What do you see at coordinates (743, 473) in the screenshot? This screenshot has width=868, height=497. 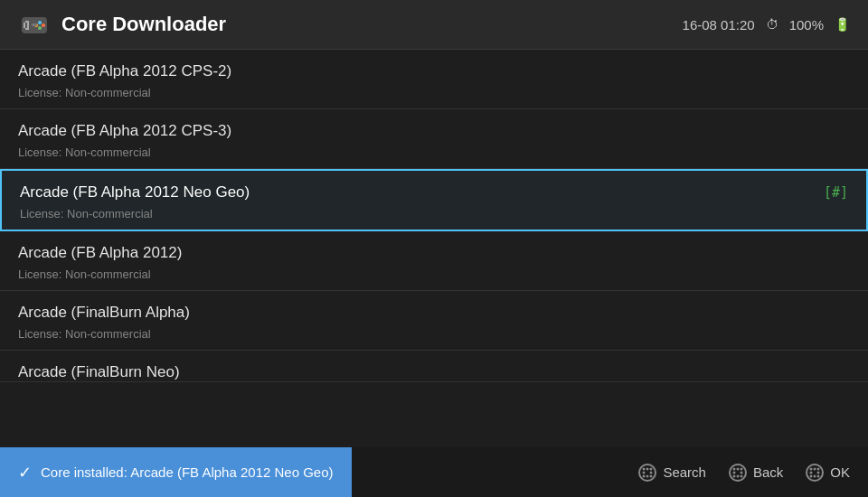 I see `nav-buttons: Search Back` at bounding box center [743, 473].